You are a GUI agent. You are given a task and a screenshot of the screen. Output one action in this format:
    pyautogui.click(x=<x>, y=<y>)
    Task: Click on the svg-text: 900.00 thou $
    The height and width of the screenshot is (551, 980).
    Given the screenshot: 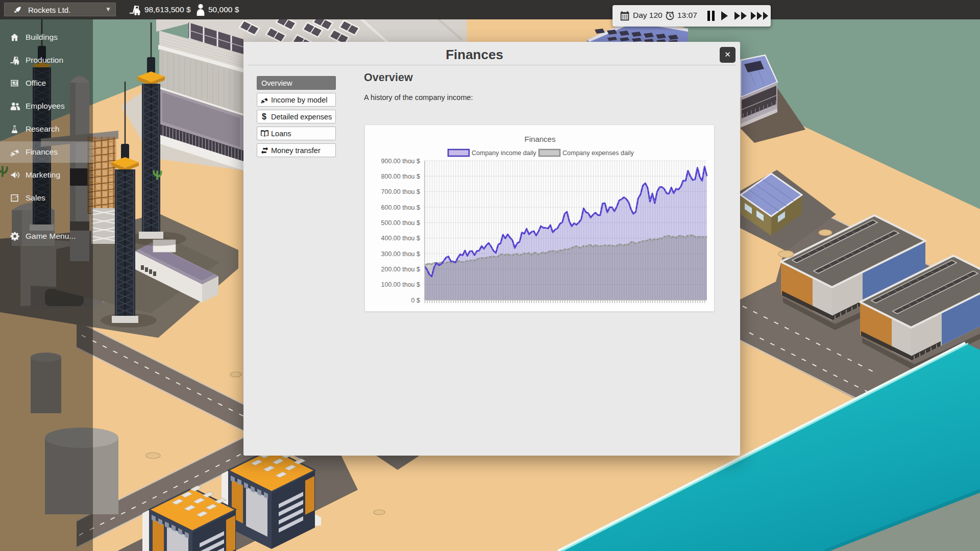 What is the action you would take?
    pyautogui.click(x=401, y=161)
    